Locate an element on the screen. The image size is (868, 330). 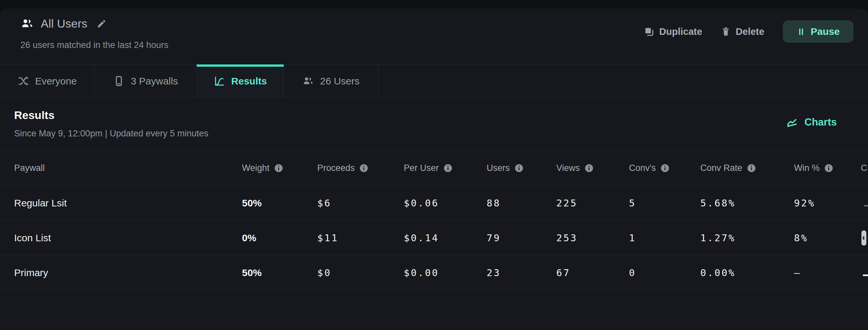
duplicate-icon is located at coordinates (649, 32).